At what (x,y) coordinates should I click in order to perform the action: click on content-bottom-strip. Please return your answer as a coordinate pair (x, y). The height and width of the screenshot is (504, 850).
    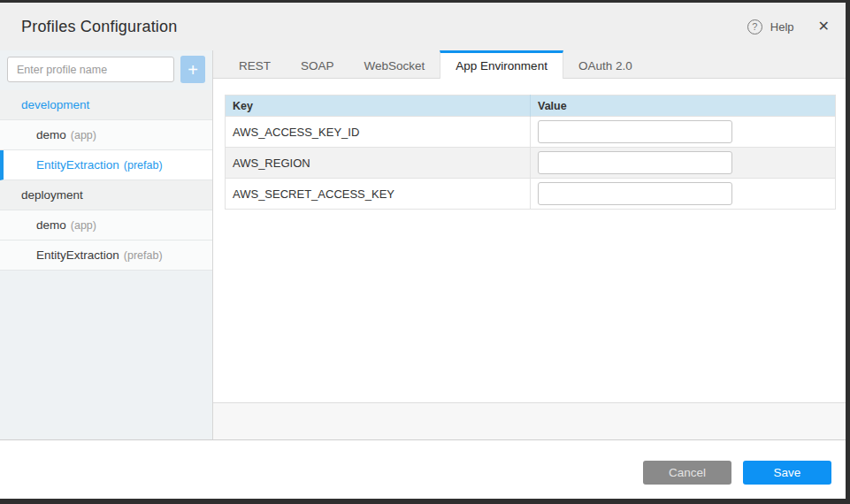
    Looking at the image, I should click on (529, 421).